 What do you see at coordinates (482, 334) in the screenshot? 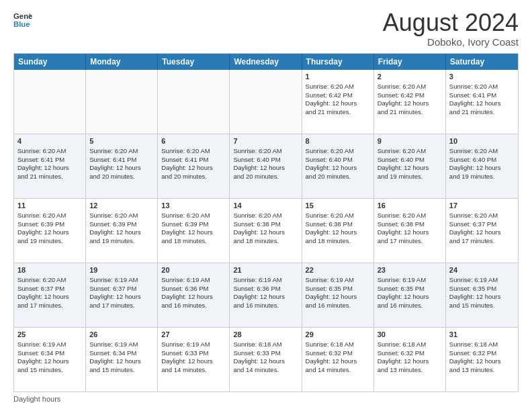
I see `day-number: 31` at bounding box center [482, 334].